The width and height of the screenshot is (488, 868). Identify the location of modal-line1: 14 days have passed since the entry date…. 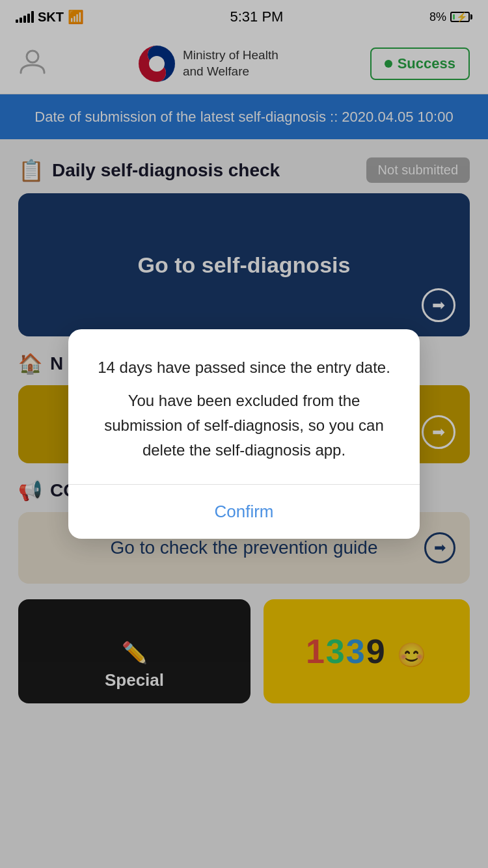
(244, 368).